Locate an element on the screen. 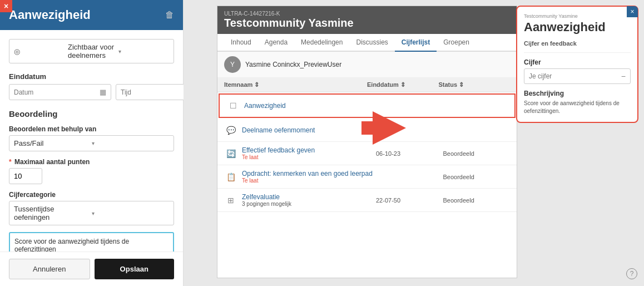 The image size is (644, 286). popup-grade-feedback-label: Cijfer en feedback is located at coordinates (577, 43).